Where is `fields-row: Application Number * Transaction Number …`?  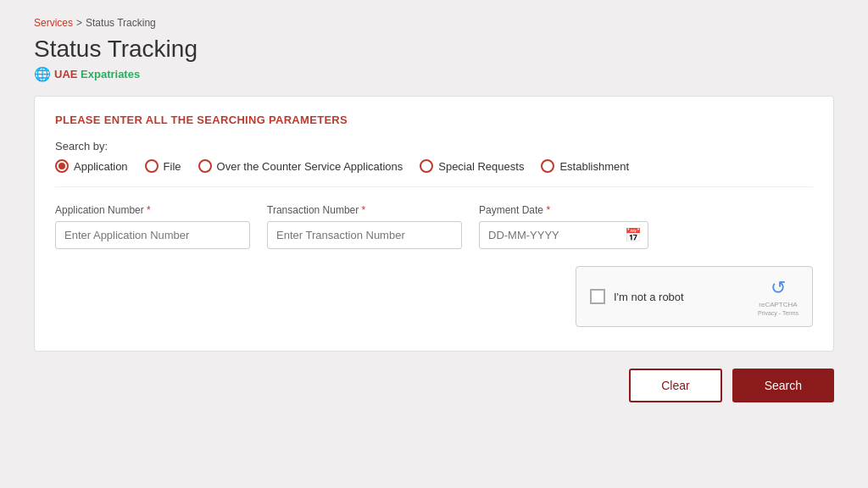
fields-row: Application Number * Transaction Number … is located at coordinates (434, 227).